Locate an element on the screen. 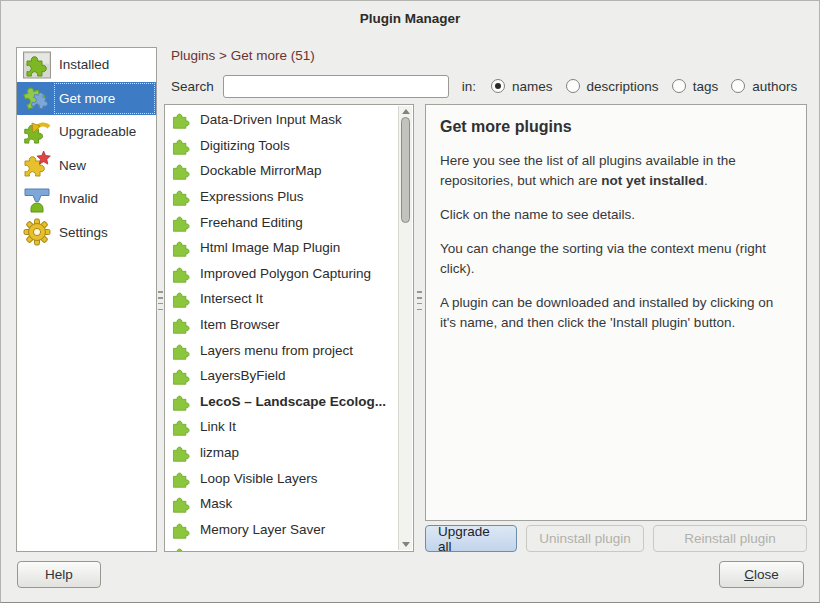  reinstall-plugin-button: Reinstall plugin is located at coordinates (730, 538).